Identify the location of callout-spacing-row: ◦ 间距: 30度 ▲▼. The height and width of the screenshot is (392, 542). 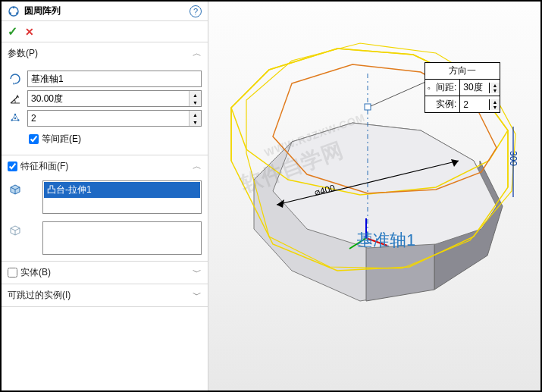
(462, 88).